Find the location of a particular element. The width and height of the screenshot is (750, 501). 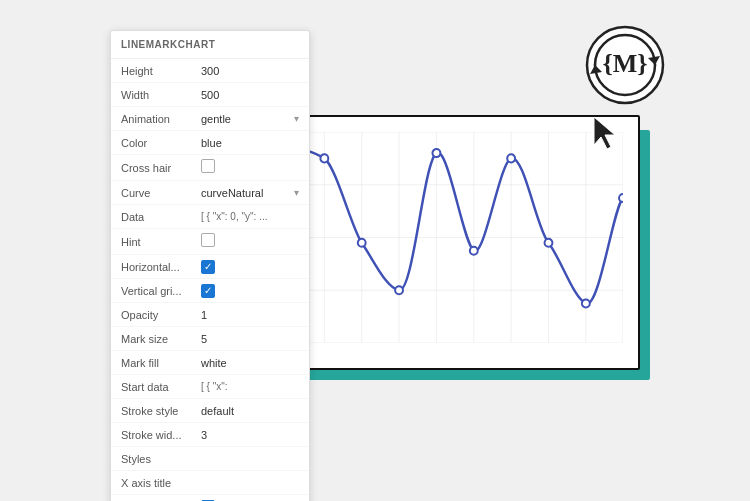

prop-value: blue is located at coordinates (250, 143).